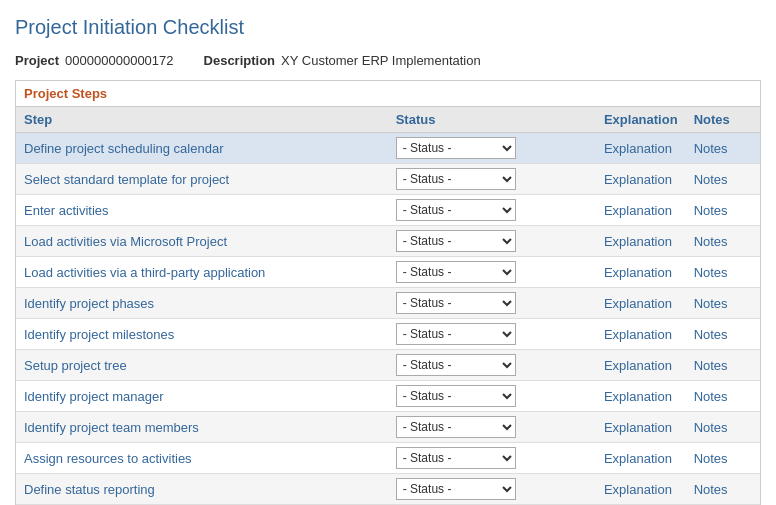 This screenshot has width=776, height=505. Describe the element at coordinates (388, 272) in the screenshot. I see `table-row: Load activities via a third-party applic…` at that location.